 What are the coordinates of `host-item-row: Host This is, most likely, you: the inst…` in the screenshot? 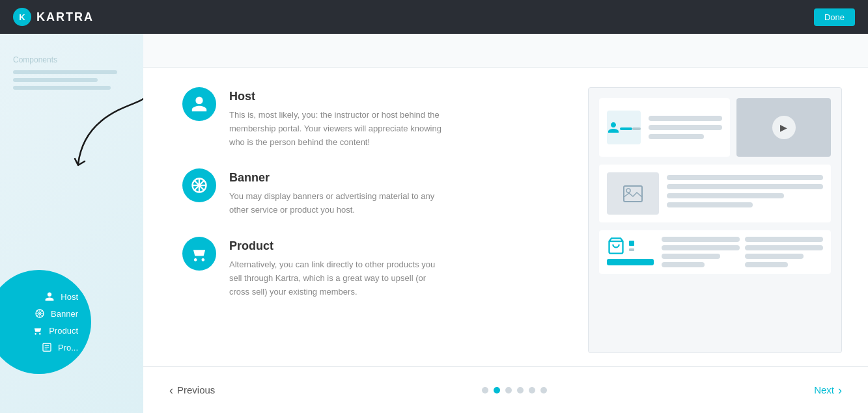 It's located at (372, 118).